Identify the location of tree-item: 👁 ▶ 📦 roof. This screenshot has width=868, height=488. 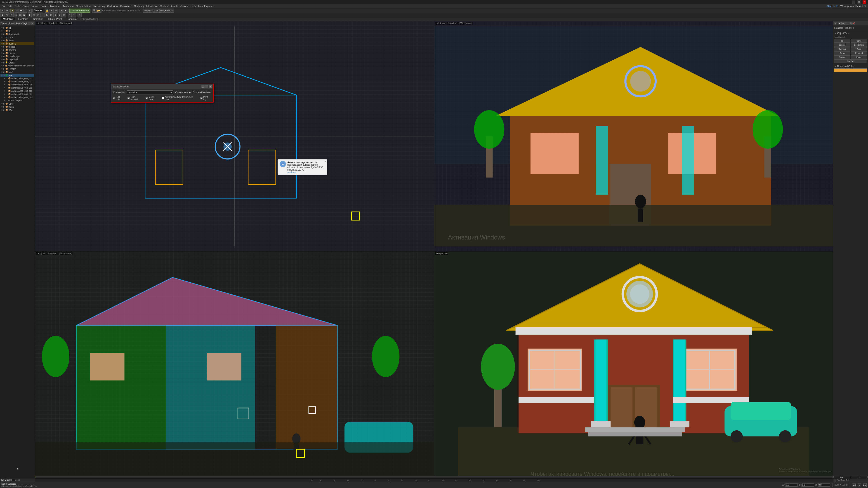
(18, 72).